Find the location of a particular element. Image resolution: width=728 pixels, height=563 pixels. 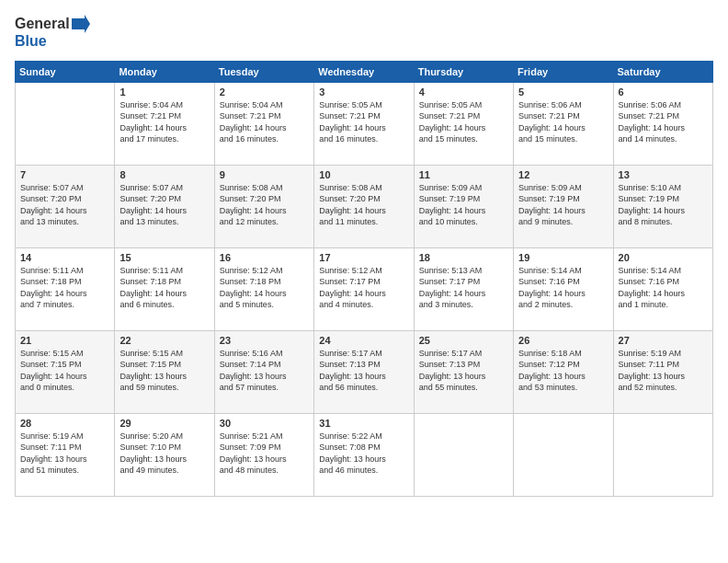

calendar-cell: 17Sunrise: 5:12 AM Sunset: 7:17 PM Dayli… is located at coordinates (364, 289).